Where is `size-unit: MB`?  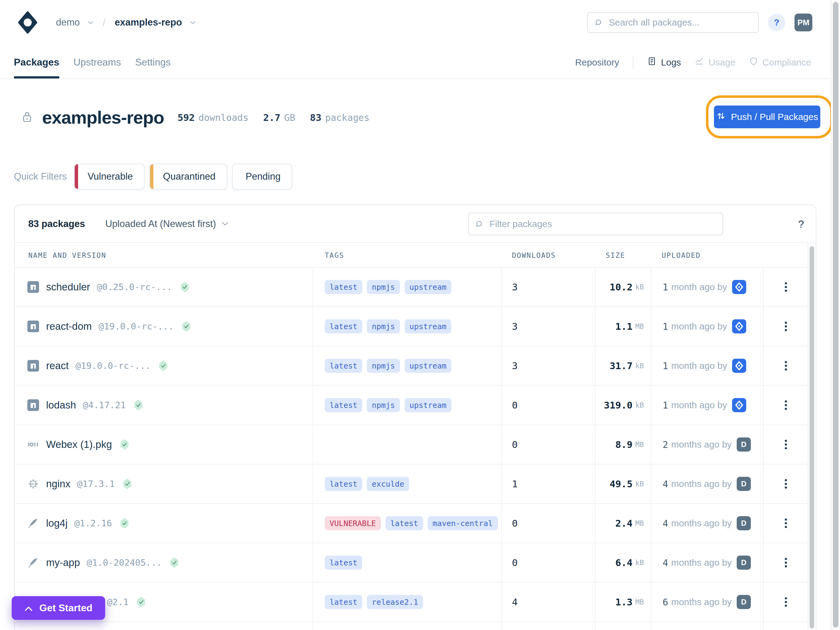
size-unit: MB is located at coordinates (639, 602).